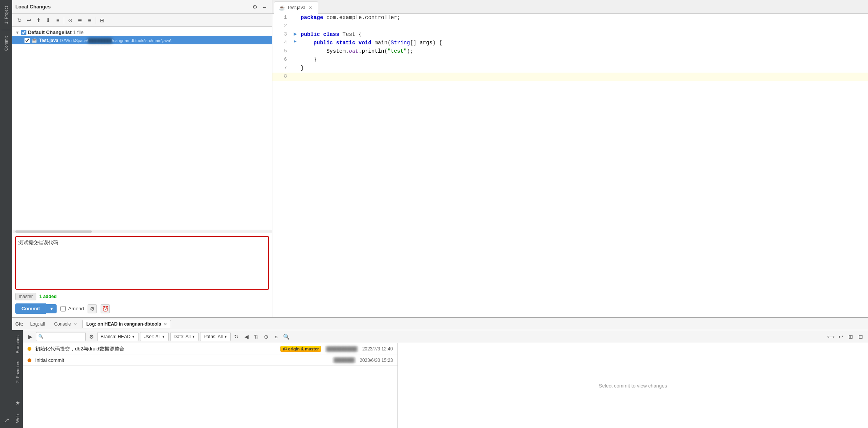 This screenshot has width=868, height=428. Describe the element at coordinates (570, 7) in the screenshot. I see `editor-tabs: ☕ Test.java ✕` at that location.